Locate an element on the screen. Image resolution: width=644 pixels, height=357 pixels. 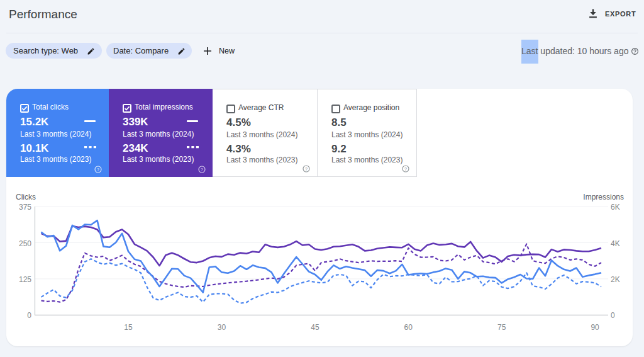
svg-text: 75 is located at coordinates (502, 327).